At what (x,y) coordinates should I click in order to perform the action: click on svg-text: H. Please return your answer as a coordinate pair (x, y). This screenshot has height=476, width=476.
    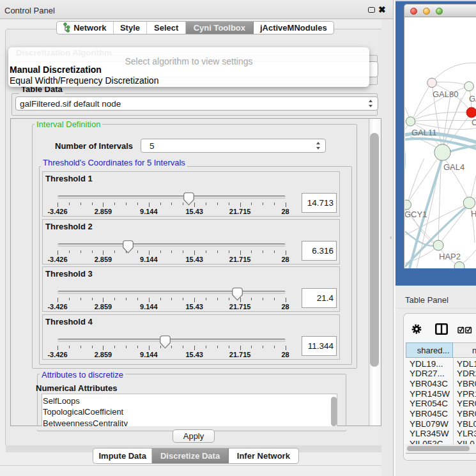
    Looking at the image, I should click on (473, 213).